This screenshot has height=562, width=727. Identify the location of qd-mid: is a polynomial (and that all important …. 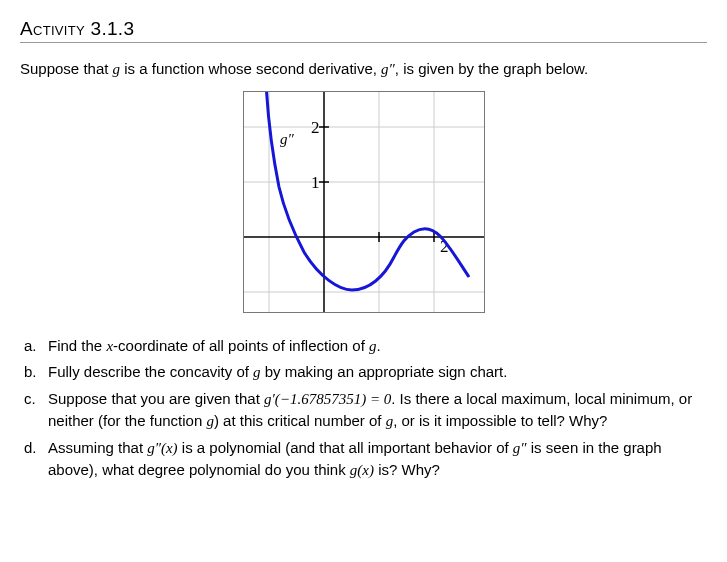
(346, 448).